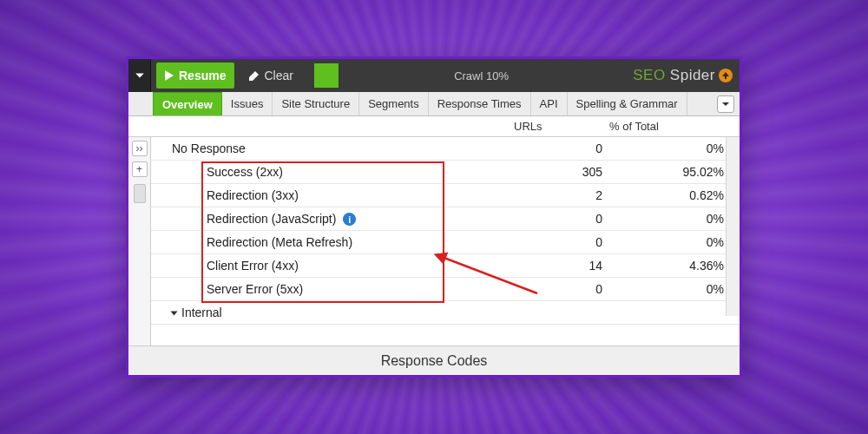 The width and height of the screenshot is (868, 434). I want to click on tab-strip: Overview Issues Site Structure Segments …, so click(434, 104).